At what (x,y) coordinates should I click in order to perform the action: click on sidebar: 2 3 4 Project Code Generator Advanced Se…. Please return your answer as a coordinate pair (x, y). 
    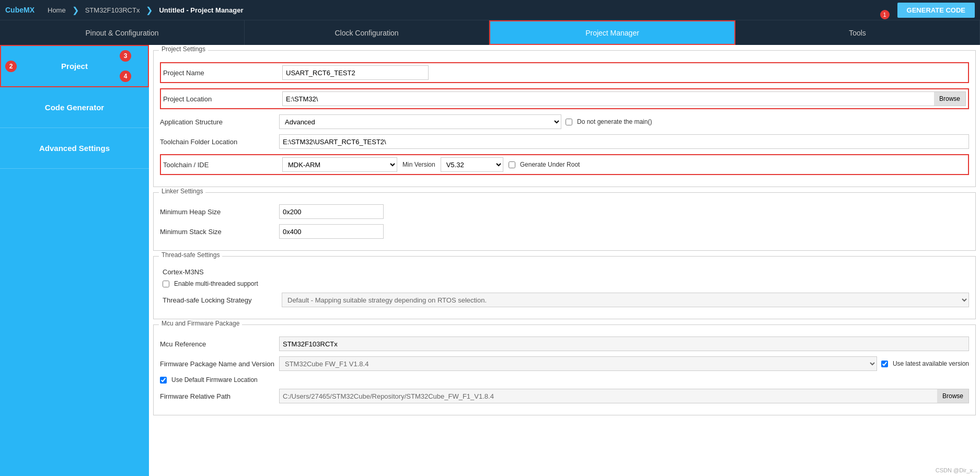
    Looking at the image, I should click on (74, 260).